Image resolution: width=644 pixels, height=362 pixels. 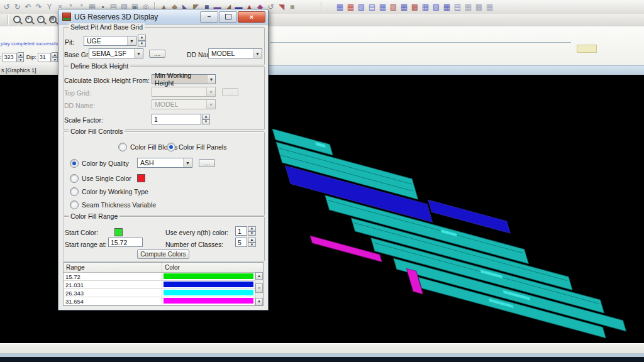 I want to click on range-cell: 21.031, so click(x=113, y=285).